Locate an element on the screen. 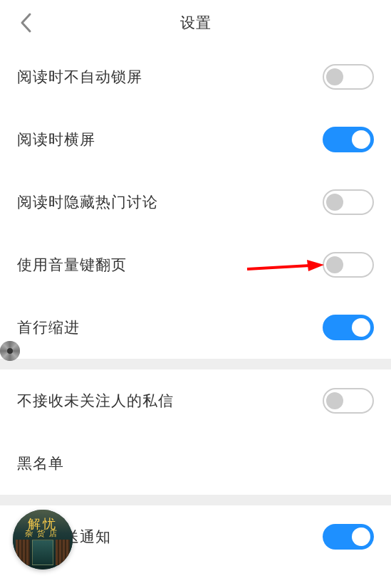  row-no-auto-lock: 阅读时不自动锁屏 is located at coordinates (195, 77).